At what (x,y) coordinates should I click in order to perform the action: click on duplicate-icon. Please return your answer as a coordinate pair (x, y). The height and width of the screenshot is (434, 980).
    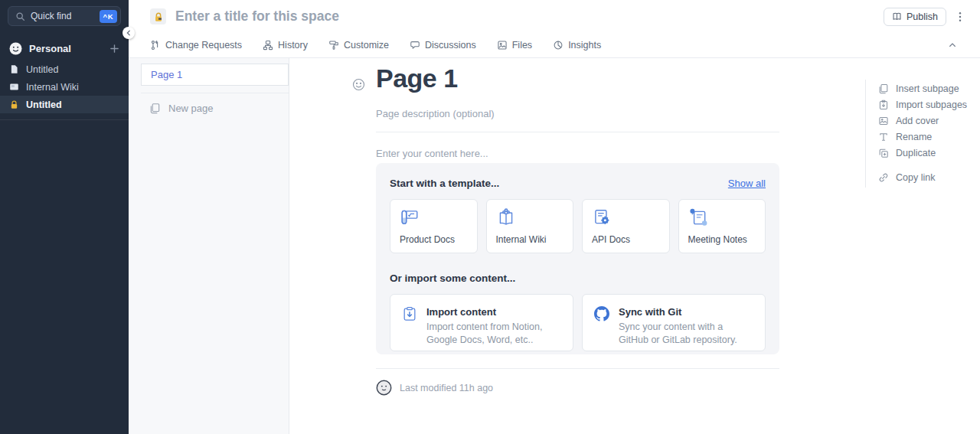
    Looking at the image, I should click on (884, 153).